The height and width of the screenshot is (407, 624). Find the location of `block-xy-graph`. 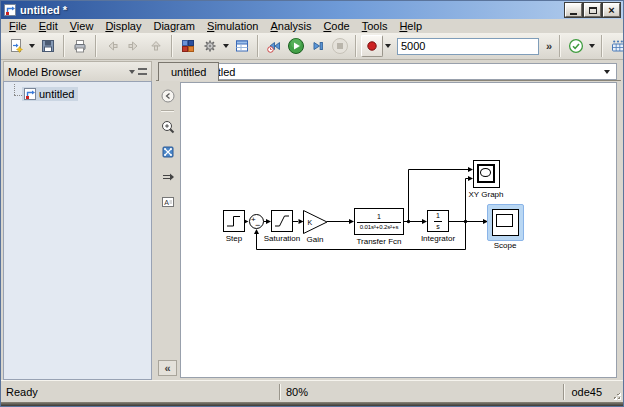

block-xy-graph is located at coordinates (486, 174).